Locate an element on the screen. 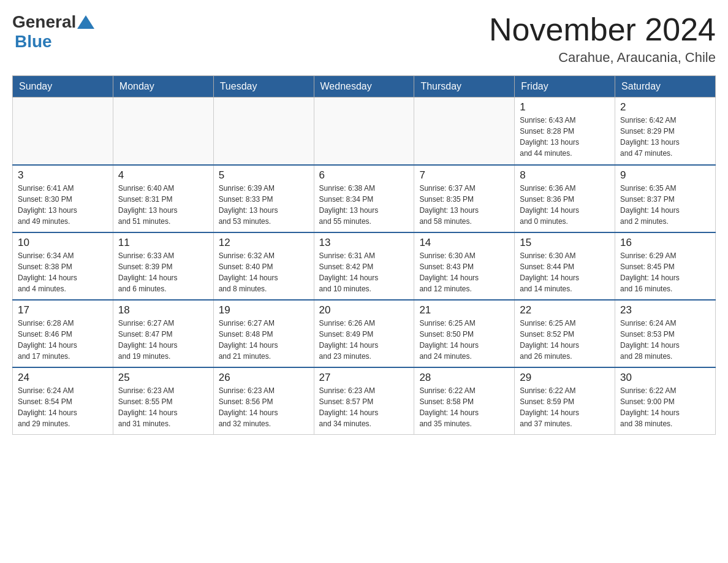  calendar-cell: 10Sunrise: 6:34 AM Sunset: 8:38 PM Dayli… is located at coordinates (63, 266).